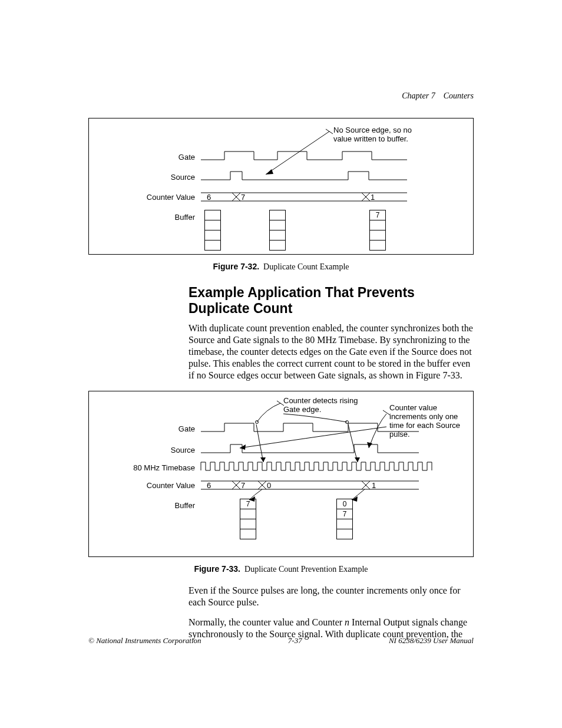  I want to click on section-heading: Example Application That Prevents Duplic…, so click(331, 301).